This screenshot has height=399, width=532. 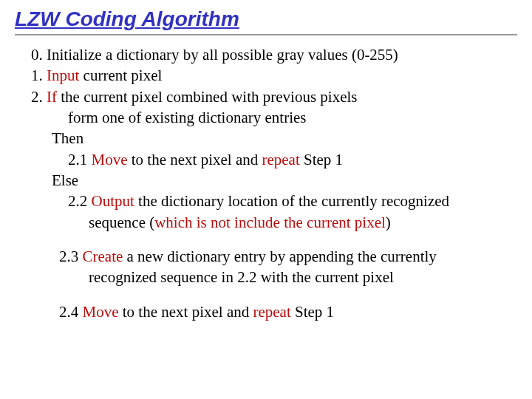 I want to click on step-2-1-end: Step 1, so click(x=321, y=160).